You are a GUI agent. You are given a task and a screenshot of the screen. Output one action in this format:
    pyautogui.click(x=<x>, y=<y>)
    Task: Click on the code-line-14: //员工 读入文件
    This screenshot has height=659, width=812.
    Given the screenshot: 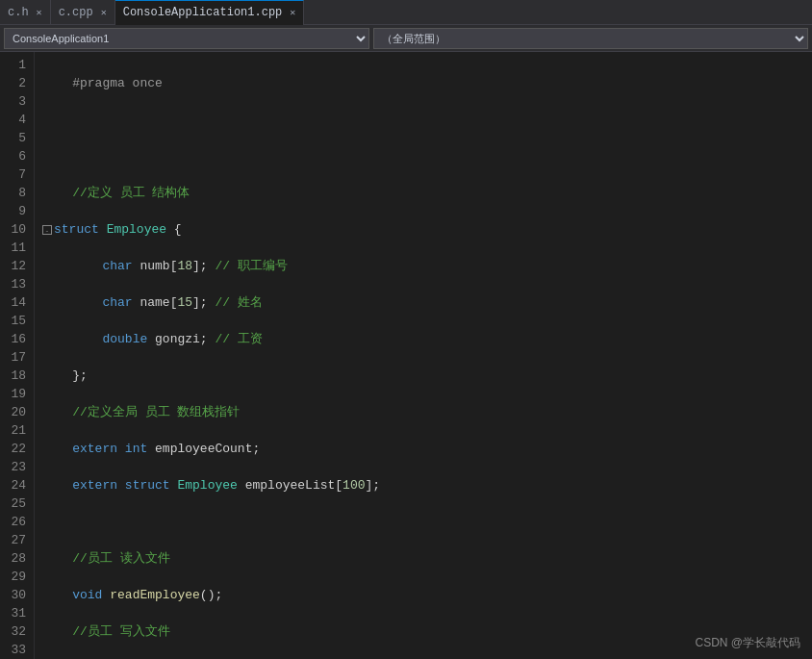 What is the action you would take?
    pyautogui.click(x=427, y=558)
    